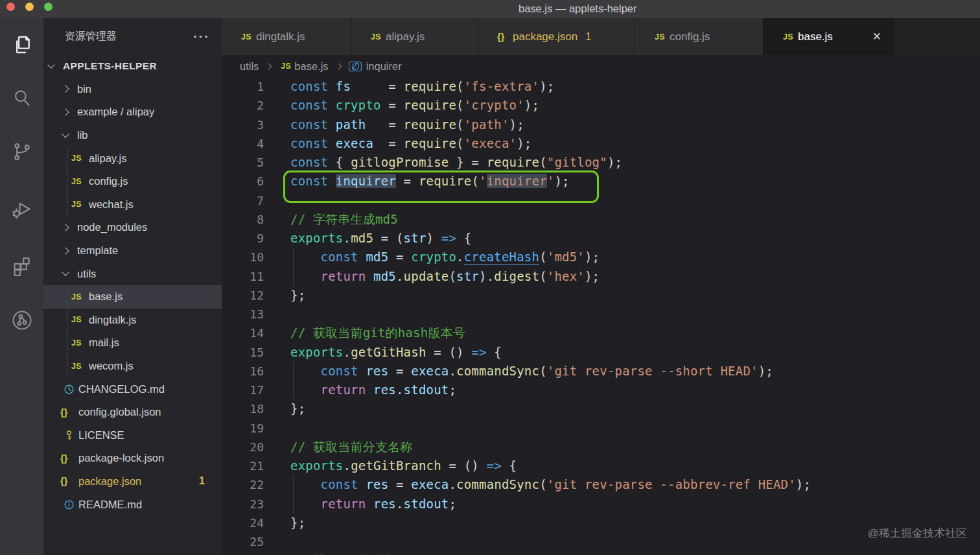 The image size is (980, 555). Describe the element at coordinates (242, 353) in the screenshot. I see `line-number: 15` at that location.